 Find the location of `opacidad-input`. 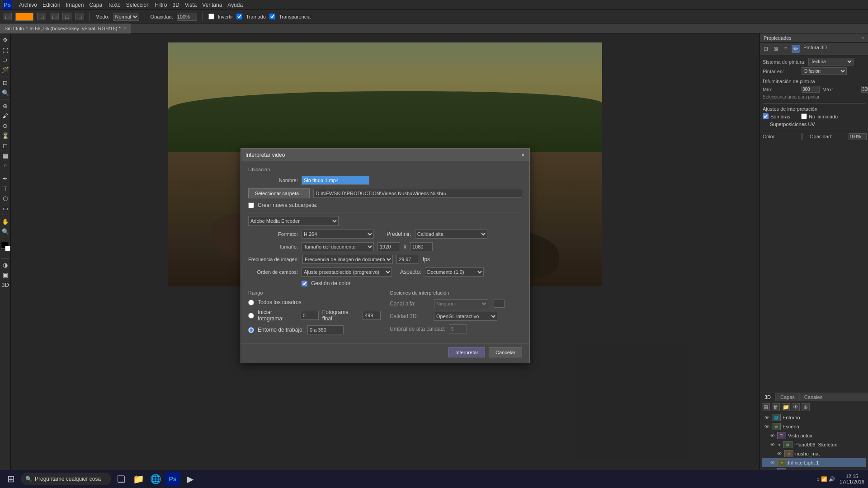

opacidad-input is located at coordinates (187, 17).